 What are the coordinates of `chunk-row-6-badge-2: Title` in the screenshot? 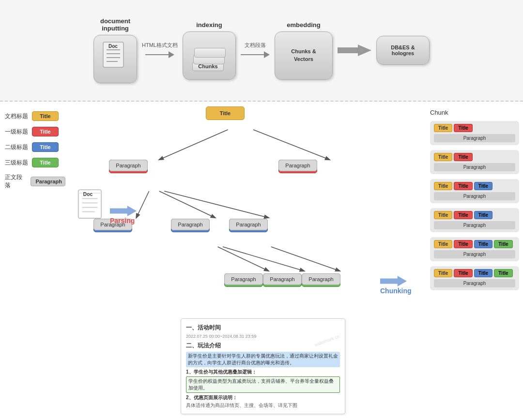 It's located at (483, 273).